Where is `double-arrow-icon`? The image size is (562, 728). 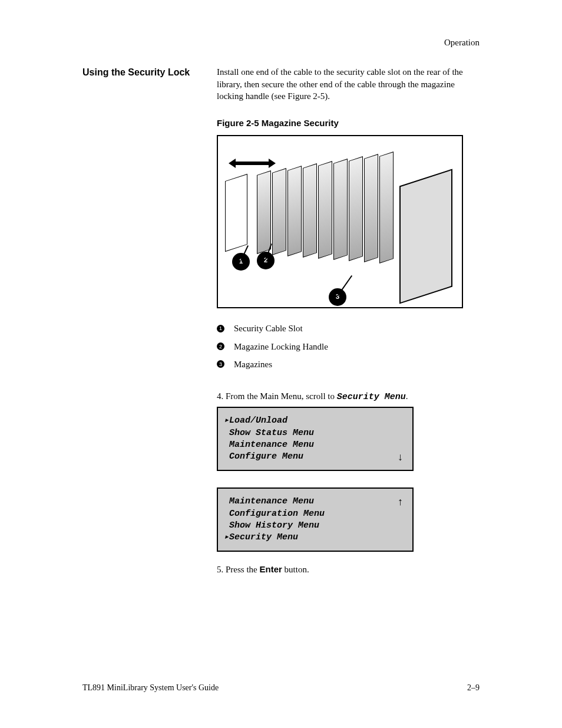 double-arrow-icon is located at coordinates (252, 163).